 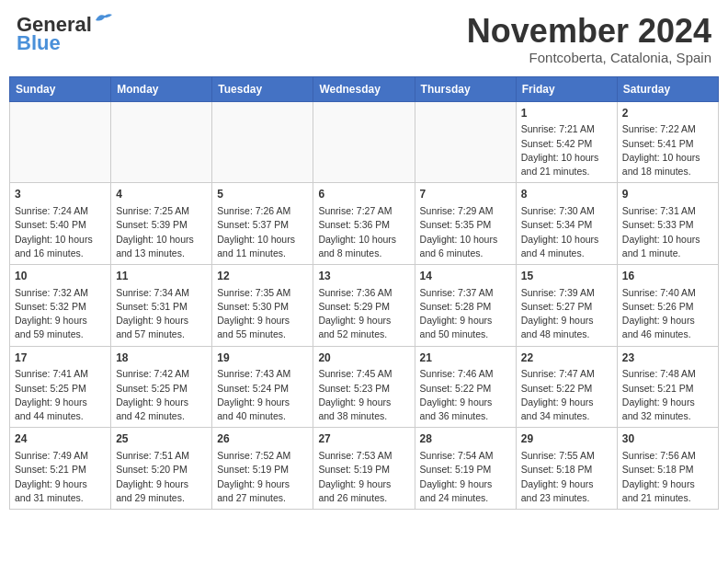 I want to click on calendar-day-22: 22Sunrise: 7:47 AM Sunset: 5:22 PM Dayli…, so click(x=566, y=386).